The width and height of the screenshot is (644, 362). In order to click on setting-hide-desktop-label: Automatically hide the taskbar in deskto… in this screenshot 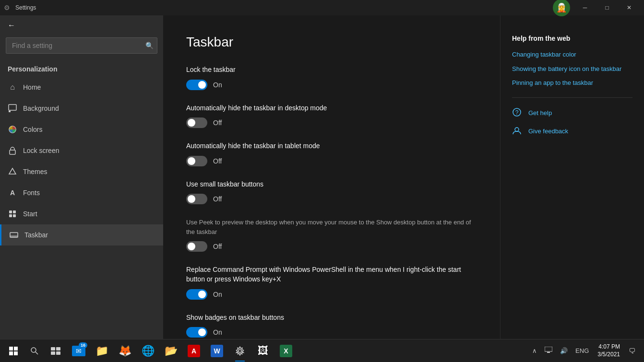, I will do `click(332, 108)`.